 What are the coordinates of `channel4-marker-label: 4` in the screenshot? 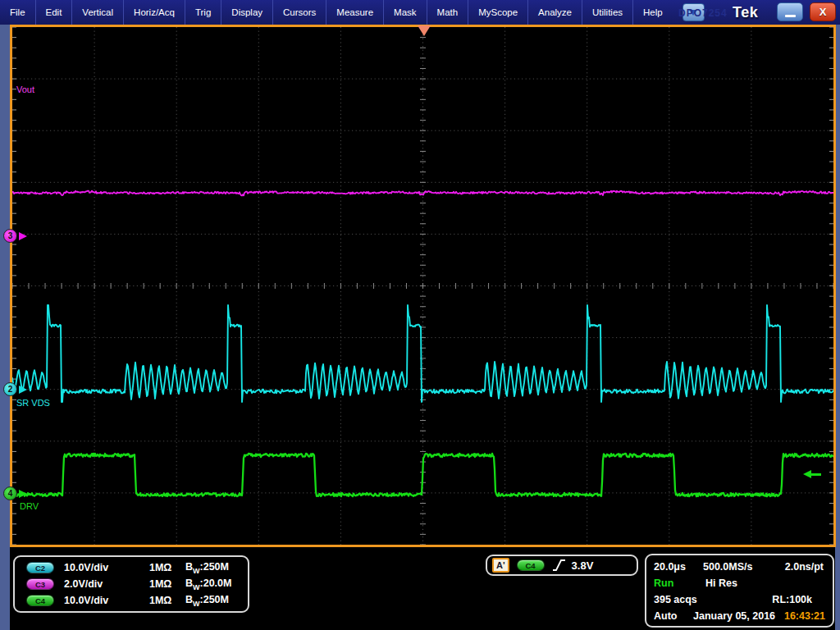 It's located at (11, 494).